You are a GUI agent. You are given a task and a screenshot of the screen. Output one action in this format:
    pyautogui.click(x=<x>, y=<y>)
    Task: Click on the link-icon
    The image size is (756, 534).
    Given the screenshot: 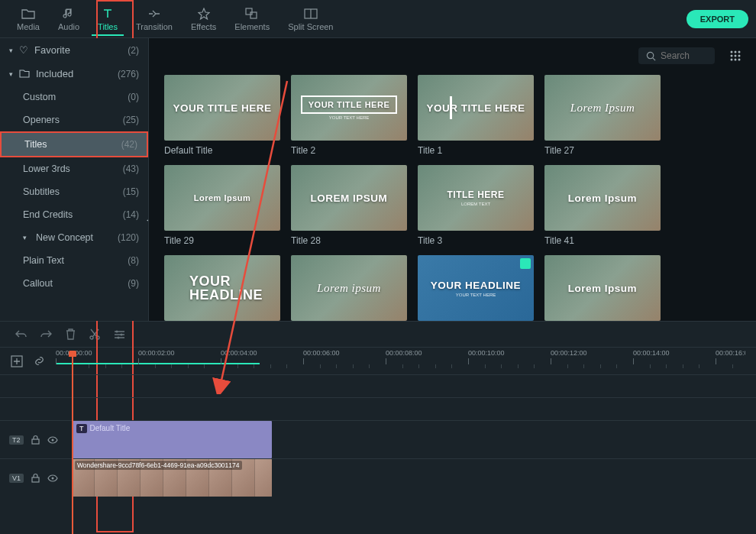 What is the action you would take?
    pyautogui.click(x=40, y=361)
    